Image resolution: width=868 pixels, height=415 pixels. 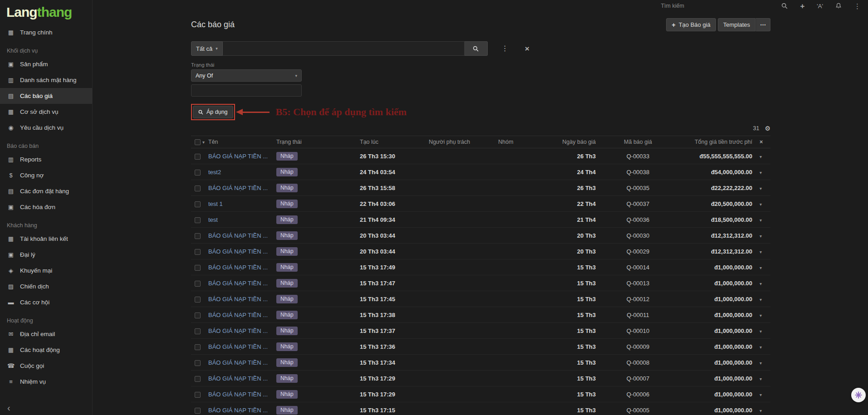 What do you see at coordinates (574, 142) in the screenshot?
I see `column-header-quote-date: Ngày báo giá` at bounding box center [574, 142].